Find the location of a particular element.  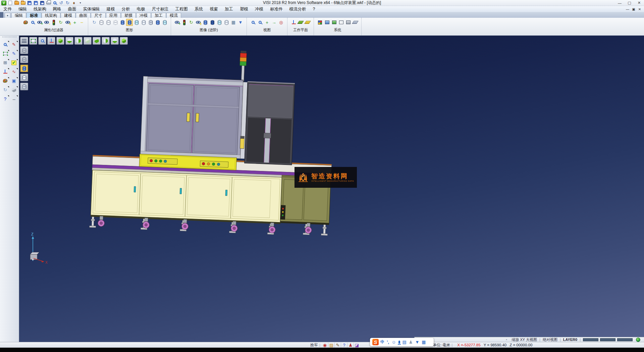

screen-green-icon is located at coordinates (334, 22).